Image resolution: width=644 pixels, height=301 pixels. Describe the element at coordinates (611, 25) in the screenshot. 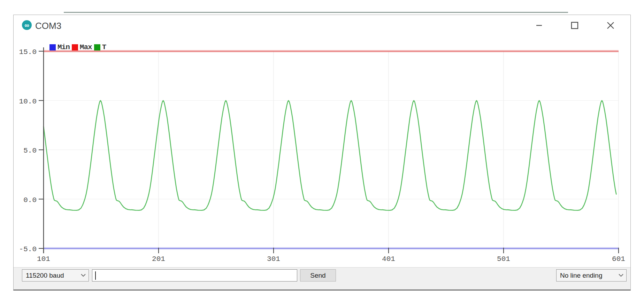

I see `close-button` at that location.